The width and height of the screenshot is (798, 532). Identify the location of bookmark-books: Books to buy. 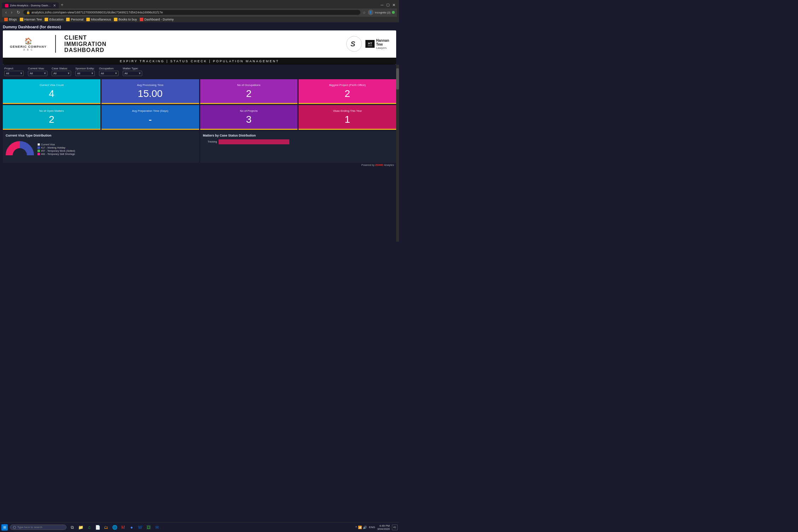
(125, 19).